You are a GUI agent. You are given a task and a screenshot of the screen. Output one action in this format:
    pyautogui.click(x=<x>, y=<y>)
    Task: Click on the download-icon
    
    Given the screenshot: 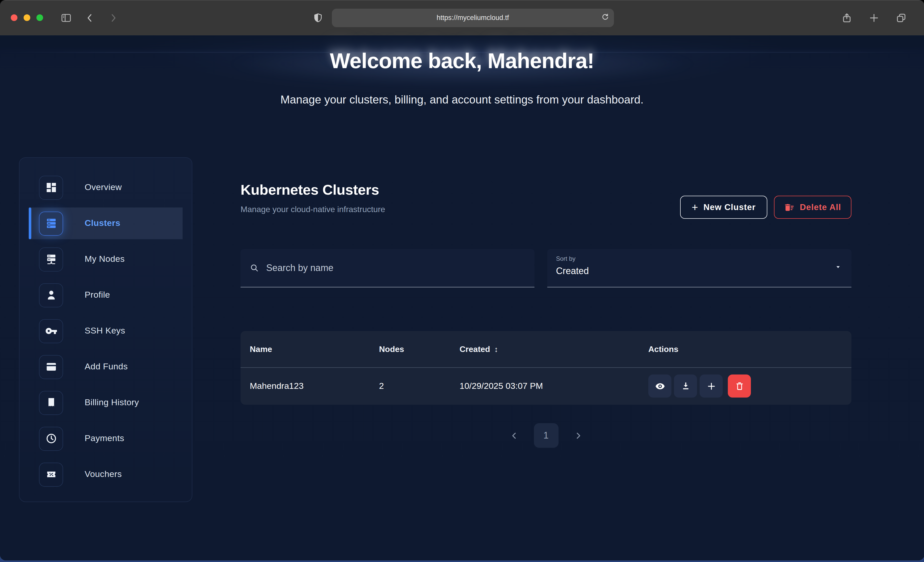 What is the action you would take?
    pyautogui.click(x=686, y=386)
    